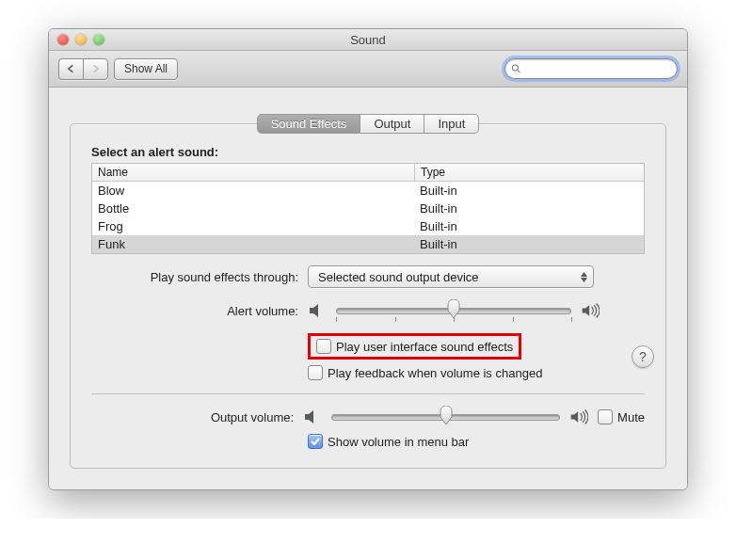 Image resolution: width=736 pixels, height=560 pixels. What do you see at coordinates (446, 417) in the screenshot?
I see `output-volume-slider` at bounding box center [446, 417].